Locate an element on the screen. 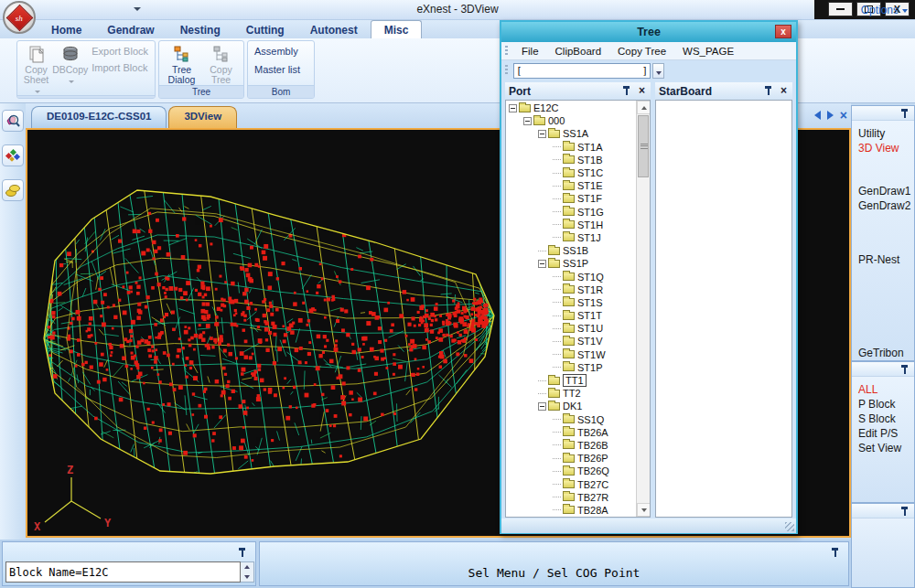  sidebar-item: S Block is located at coordinates (886, 419).